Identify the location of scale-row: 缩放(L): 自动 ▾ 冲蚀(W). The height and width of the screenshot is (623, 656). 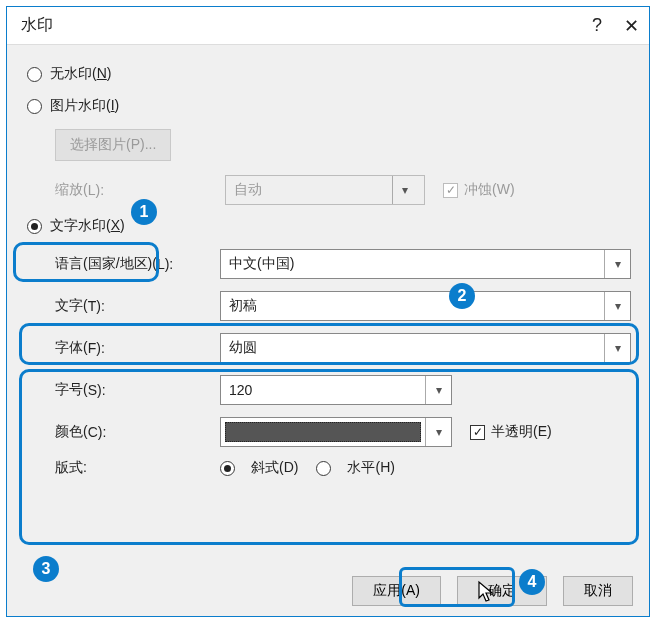
(329, 190).